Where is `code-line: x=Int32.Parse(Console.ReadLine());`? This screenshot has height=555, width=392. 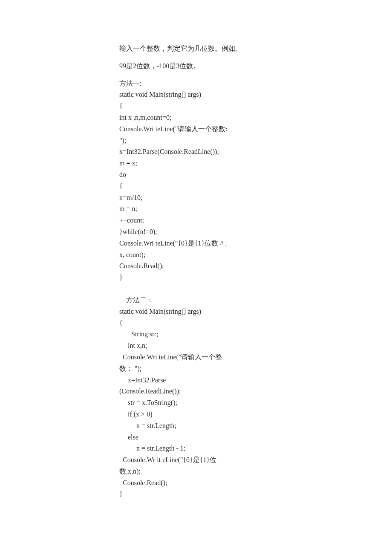 code-line: x=Int32.Parse(Console.ReadLine()); is located at coordinates (256, 152).